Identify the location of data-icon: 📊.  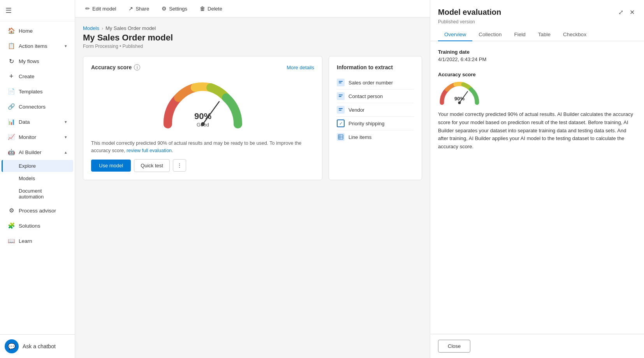
(11, 122).